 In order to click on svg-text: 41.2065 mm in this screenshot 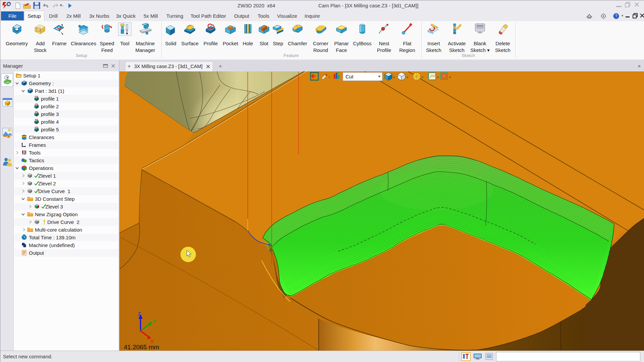, I will do `click(142, 347)`.